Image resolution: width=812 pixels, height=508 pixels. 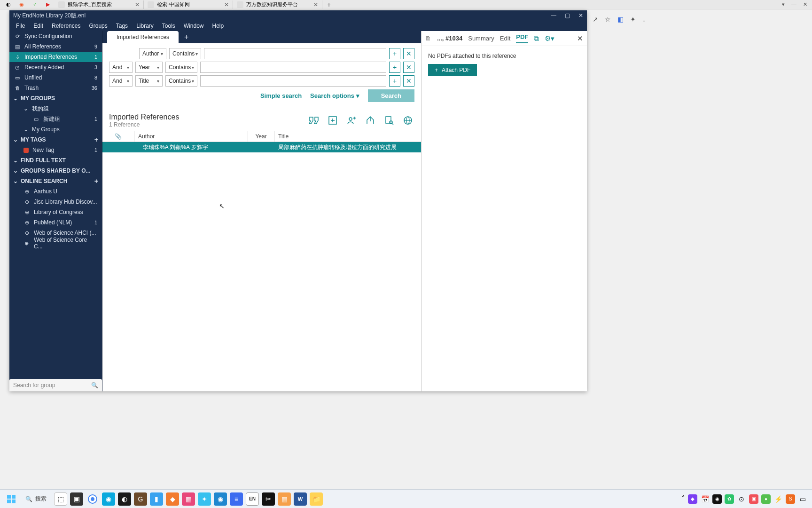 I want to click on taskbar-app: ▦, so click(x=284, y=499).